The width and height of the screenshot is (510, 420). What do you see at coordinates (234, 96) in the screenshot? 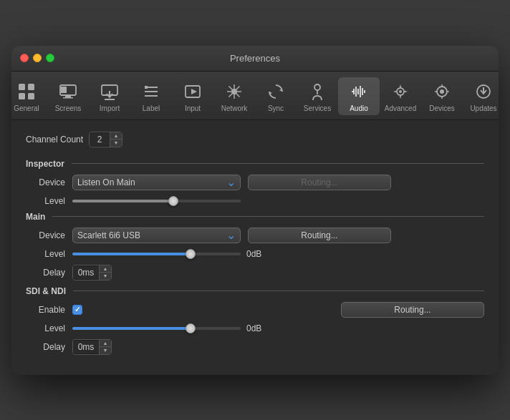
I see `tab-network: Network` at bounding box center [234, 96].